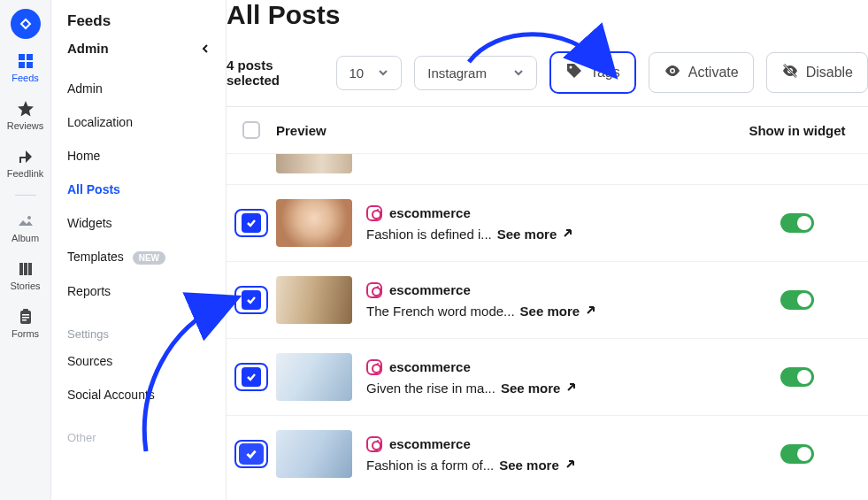 Image resolution: width=868 pixels, height=500 pixels. What do you see at coordinates (26, 126) in the screenshot?
I see `rail-label: Reviews` at bounding box center [26, 126].